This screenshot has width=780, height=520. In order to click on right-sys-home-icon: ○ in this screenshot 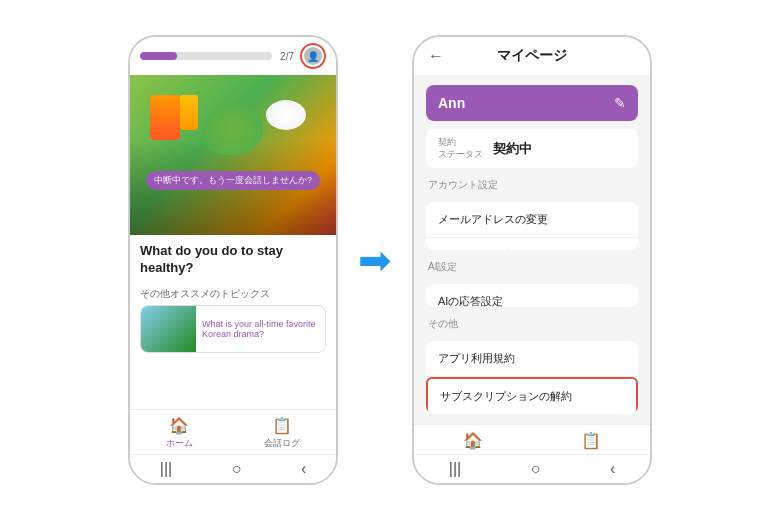, I will do `click(536, 469)`.